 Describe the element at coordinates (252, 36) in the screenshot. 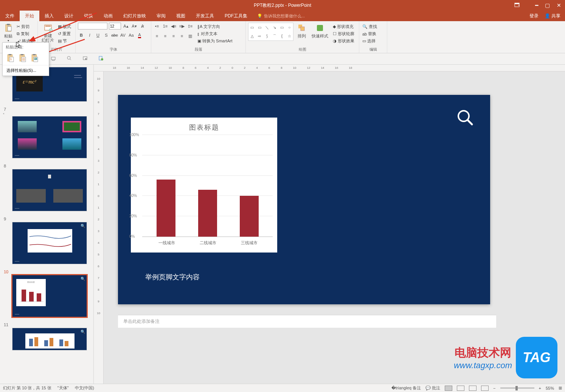

I see `shape-triangle-icon: △` at that location.